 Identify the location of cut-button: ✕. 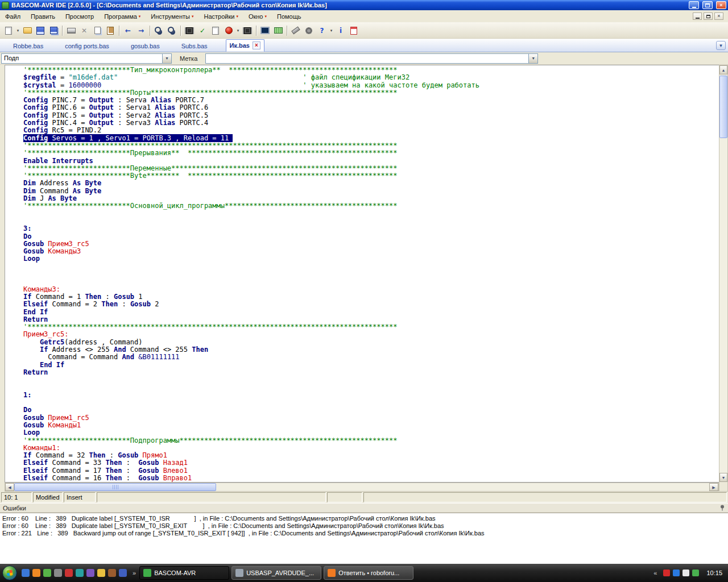
(84, 31).